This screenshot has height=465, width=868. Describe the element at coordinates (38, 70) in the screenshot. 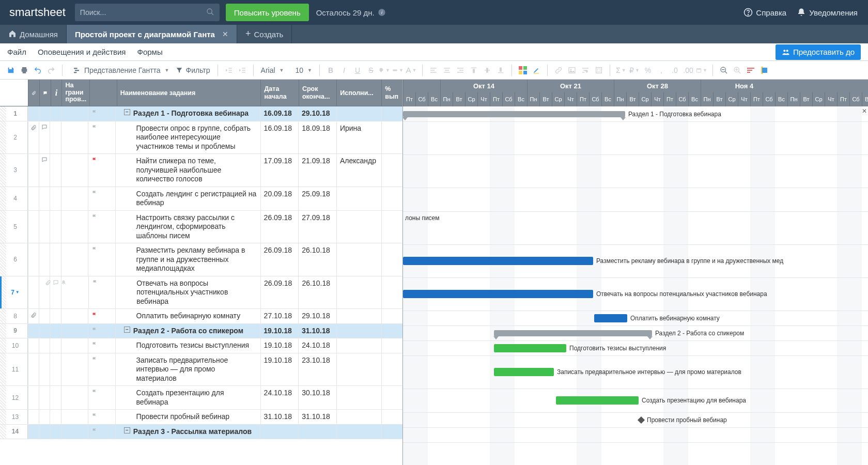

I see `undo-icon` at that location.